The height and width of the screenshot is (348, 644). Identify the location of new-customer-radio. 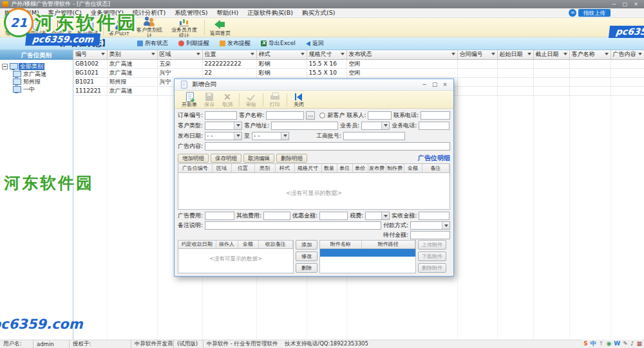
(322, 116).